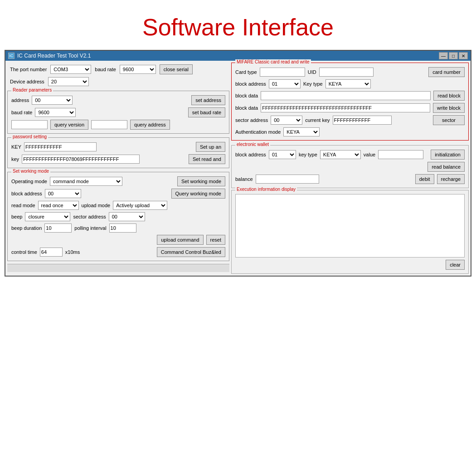 The image size is (476, 476). Describe the element at coordinates (118, 69) in the screenshot. I see `connection-row: The port number COM3 baud rate 9600 clos…` at that location.